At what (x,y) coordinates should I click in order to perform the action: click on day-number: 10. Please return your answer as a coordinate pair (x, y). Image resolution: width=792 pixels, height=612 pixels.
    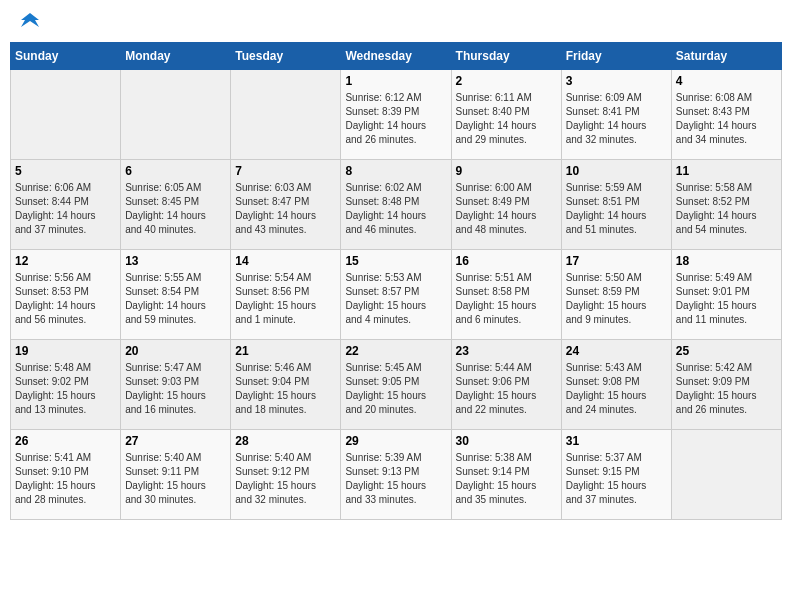
    Looking at the image, I should click on (616, 171).